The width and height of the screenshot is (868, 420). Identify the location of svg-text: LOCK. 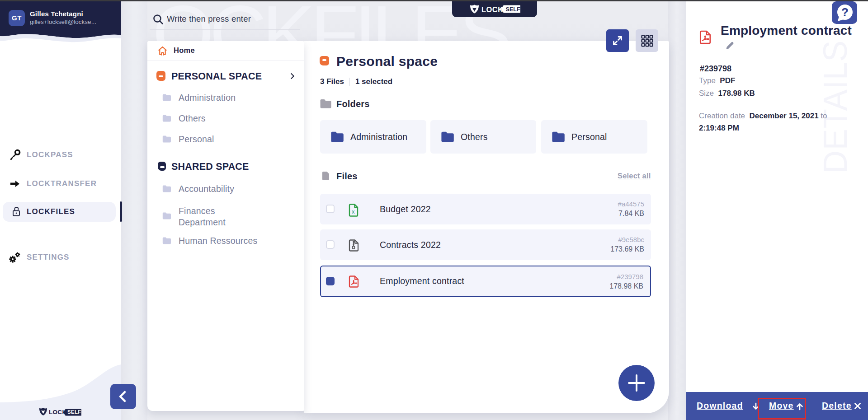
(492, 9).